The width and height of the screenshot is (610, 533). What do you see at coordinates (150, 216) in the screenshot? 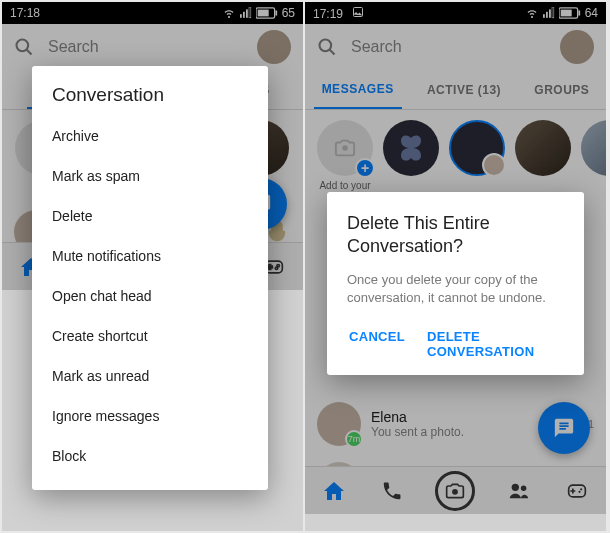
I see `menu-delete: Delete` at bounding box center [150, 216].